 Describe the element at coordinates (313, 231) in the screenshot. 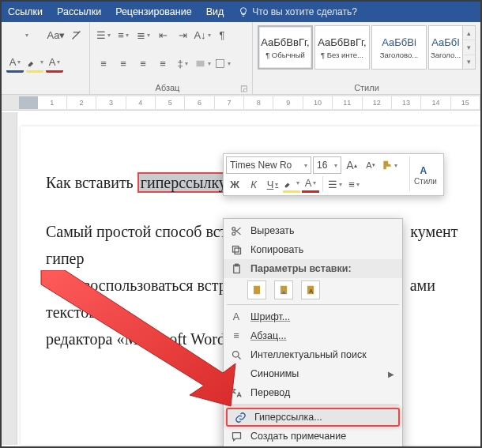

I see `menu-cut: Вырезать` at that location.